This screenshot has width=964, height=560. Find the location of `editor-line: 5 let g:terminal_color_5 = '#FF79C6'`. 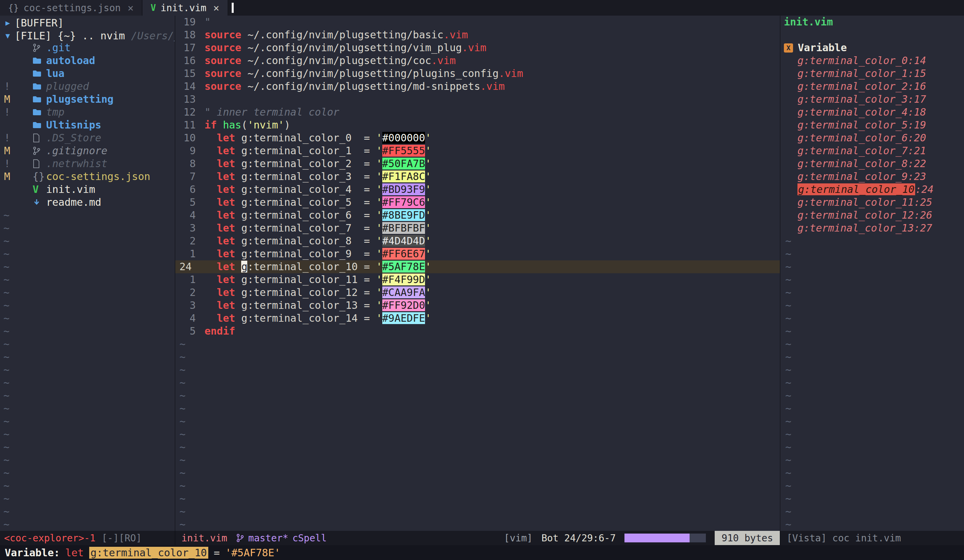

editor-line: 5 let g:terminal_color_5 = '#FF79C6' is located at coordinates (477, 203).